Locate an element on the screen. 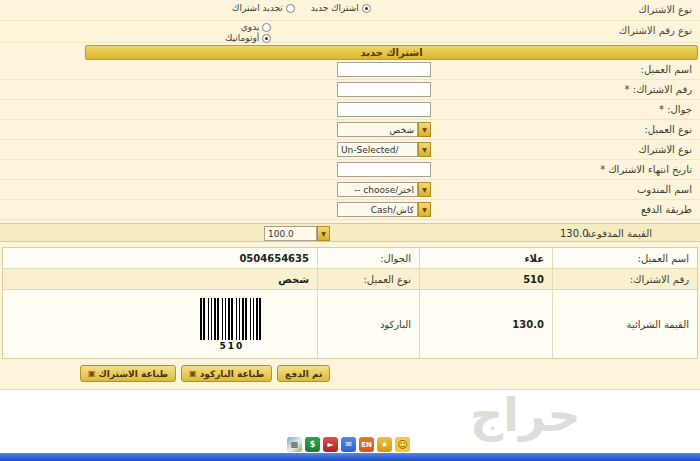 The height and width of the screenshot is (461, 700). subscription-number-label: رقم الاشتراك: * is located at coordinates (658, 90).